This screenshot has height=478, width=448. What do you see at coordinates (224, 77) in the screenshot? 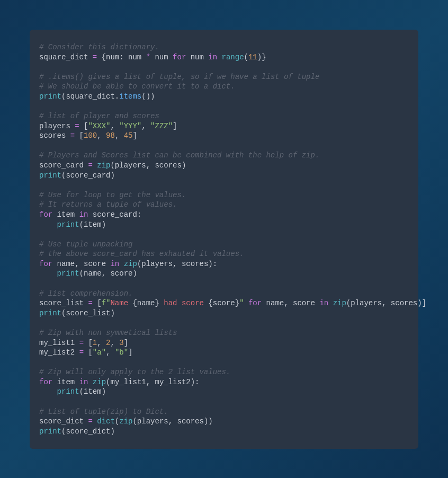
I see `code-comment: # .items() gives a list of tuple, so if …` at bounding box center [224, 77].